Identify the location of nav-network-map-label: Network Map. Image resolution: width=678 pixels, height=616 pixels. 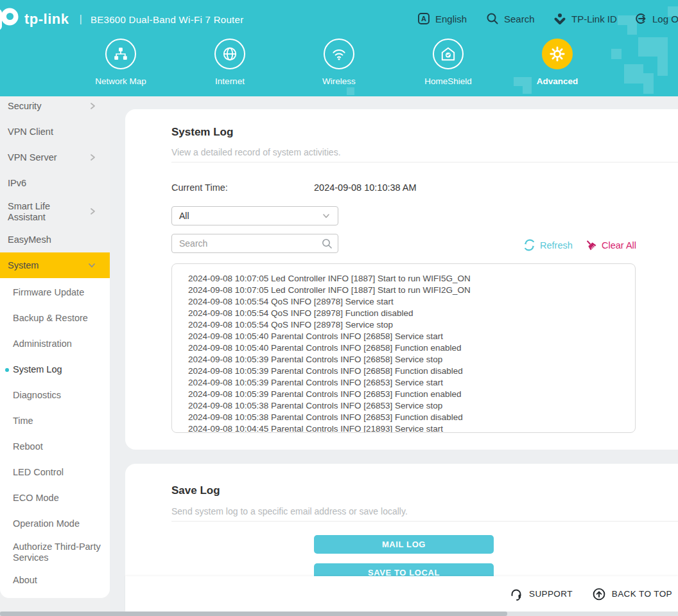
(121, 81).